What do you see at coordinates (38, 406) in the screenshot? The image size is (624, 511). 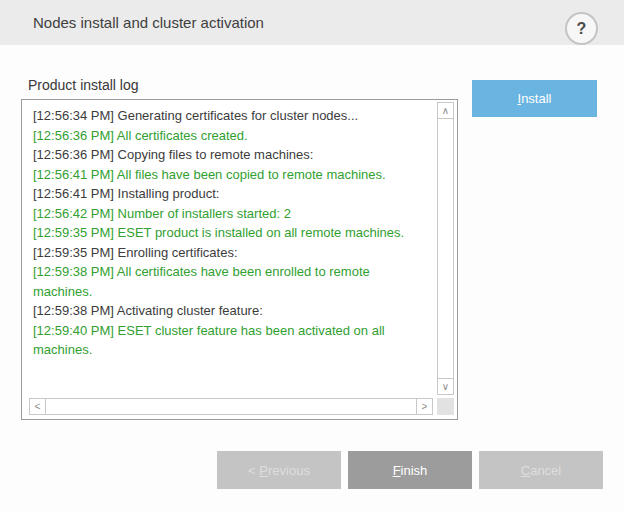 I see `chevron-left-icon: <` at bounding box center [38, 406].